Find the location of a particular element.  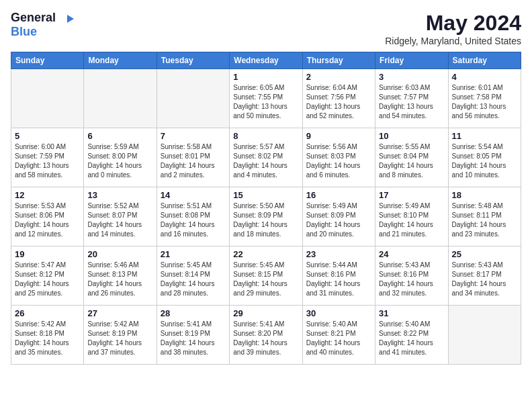

day-daylight: Daylight: 14 hours and 6 minutes. is located at coordinates (339, 171).